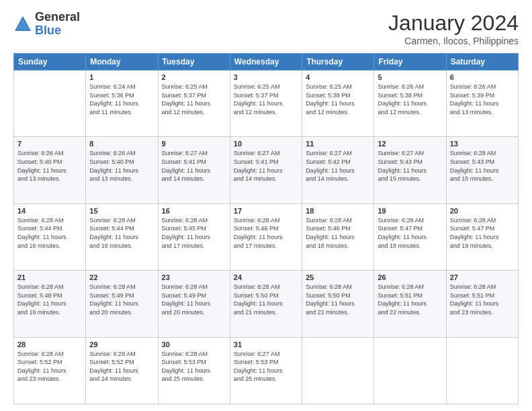  I want to click on day-number: 5, so click(410, 77).